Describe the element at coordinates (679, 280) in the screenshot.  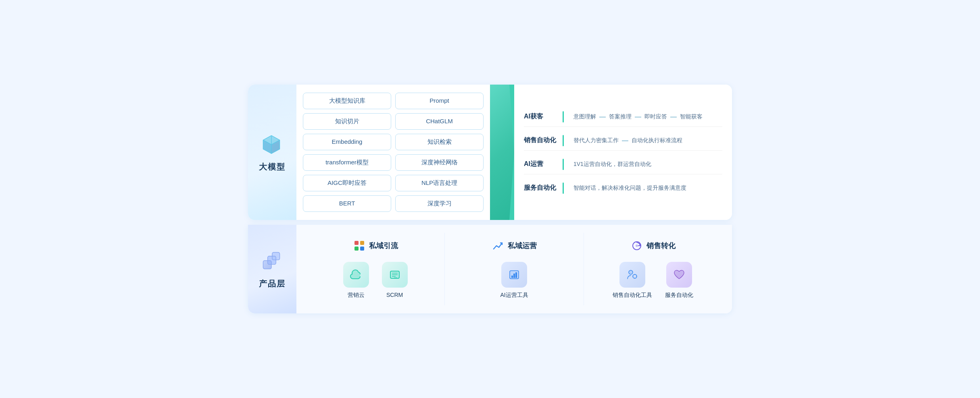
I see `product-item-serviceauto: 服务自动化` at that location.